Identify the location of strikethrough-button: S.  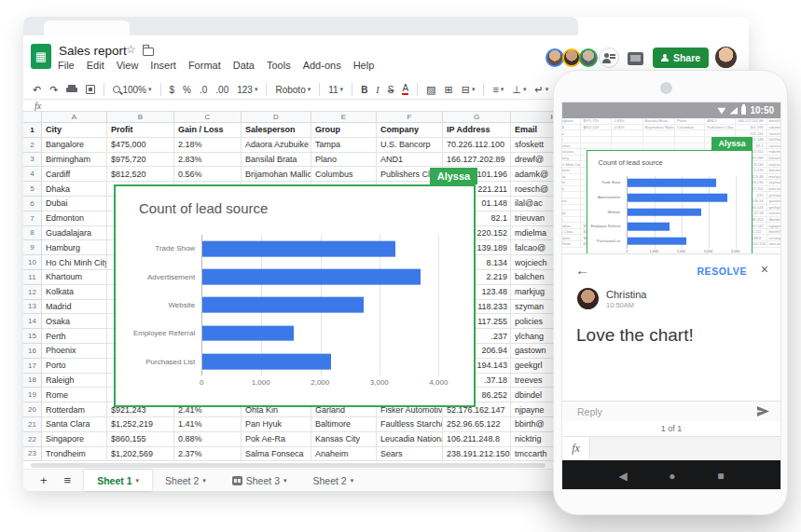
(392, 89).